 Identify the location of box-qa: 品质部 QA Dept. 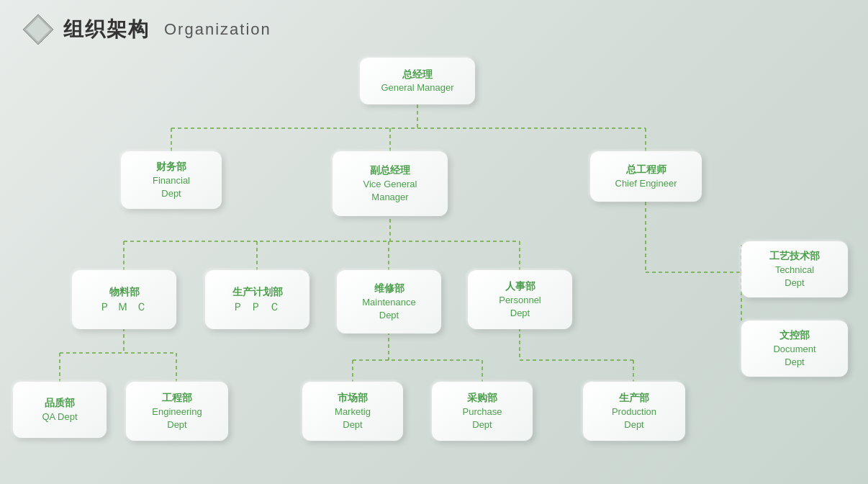
(60, 410).